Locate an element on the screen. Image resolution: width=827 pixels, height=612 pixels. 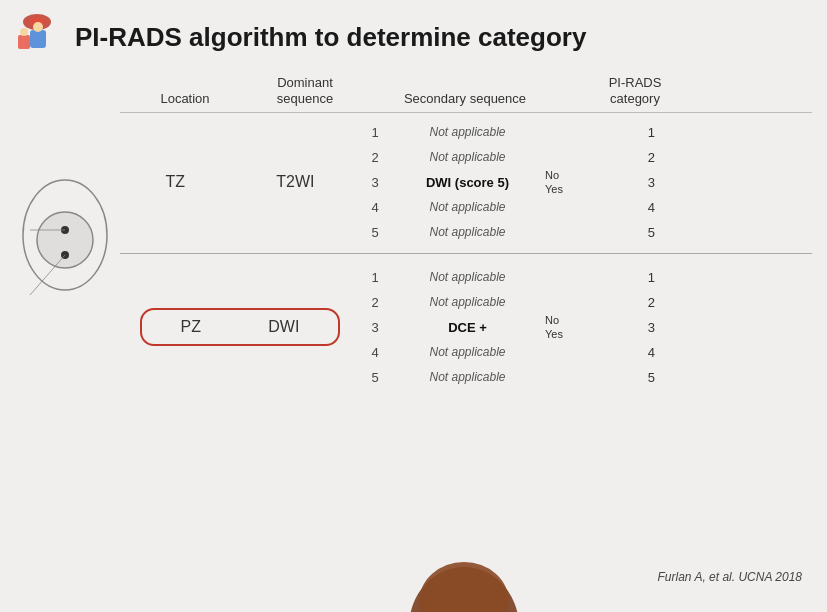
pz-no-yes-3: No Yes is located at coordinates (572, 327).